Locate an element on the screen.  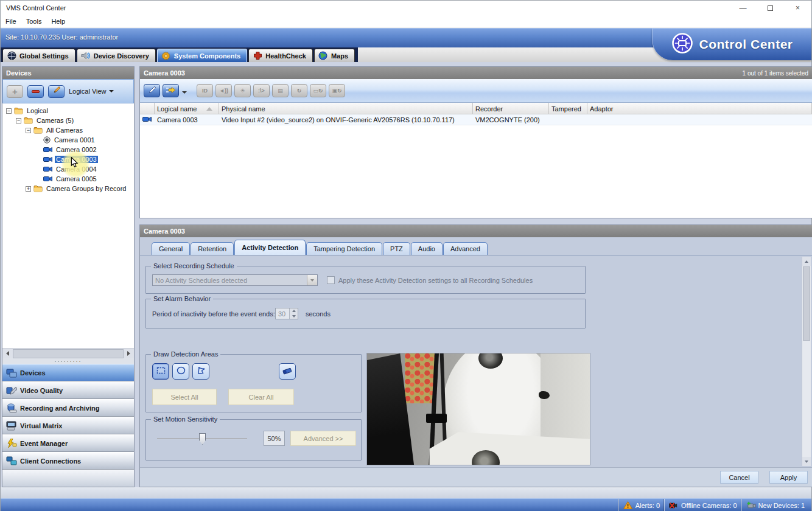
table-row: Camera 0003Video Input #2 (video_source2… is located at coordinates (476, 120).